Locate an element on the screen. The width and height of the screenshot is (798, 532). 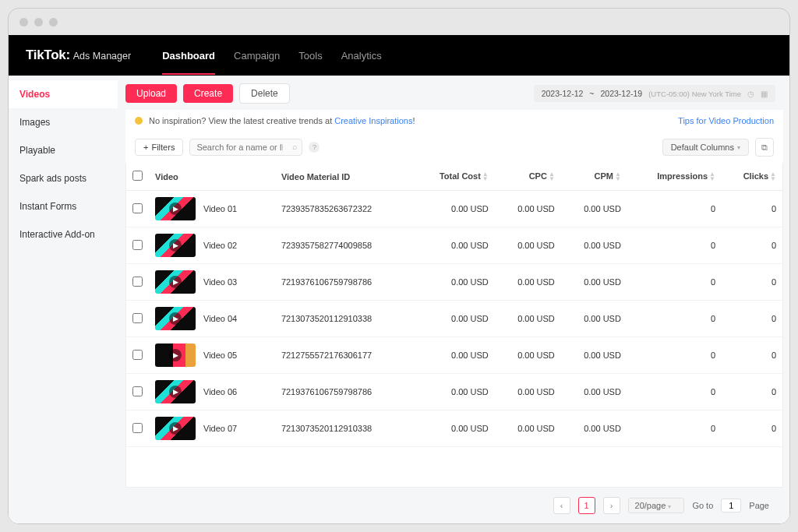
page-number-button: 1 is located at coordinates (587, 506).